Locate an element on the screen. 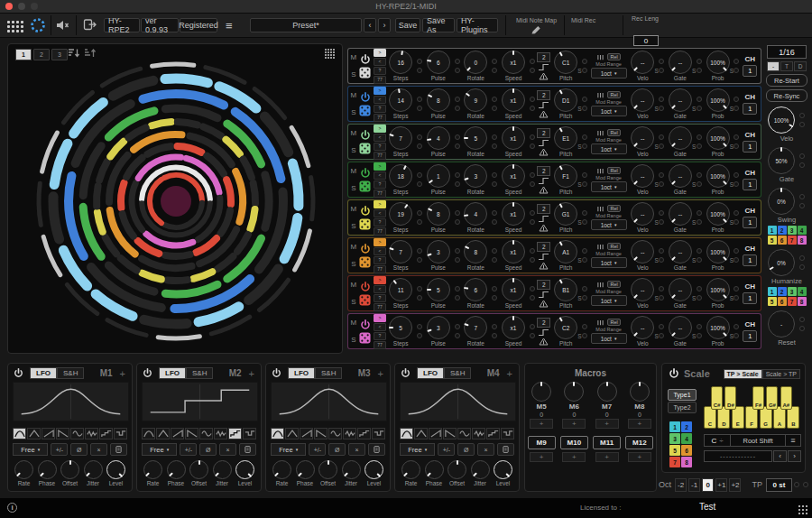  saw-down-shape-button is located at coordinates (449, 433).